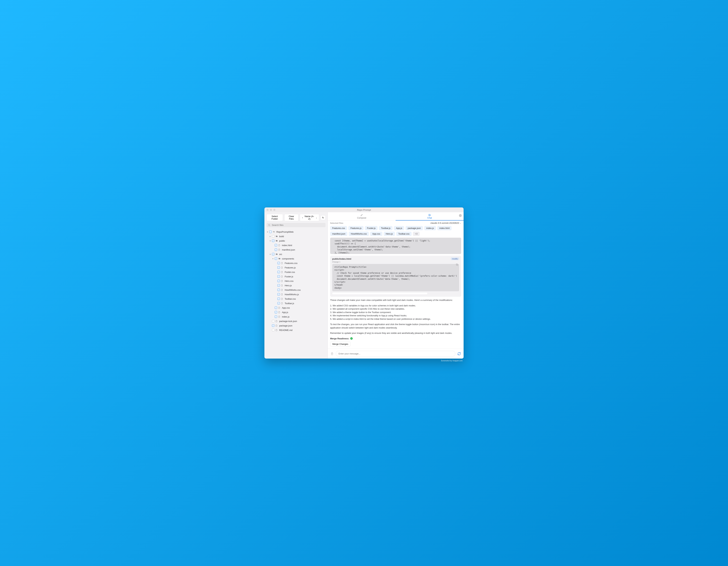 The width and height of the screenshot is (728, 566). Describe the element at coordinates (414, 228) in the screenshot. I see `file-chip: package.json` at that location.